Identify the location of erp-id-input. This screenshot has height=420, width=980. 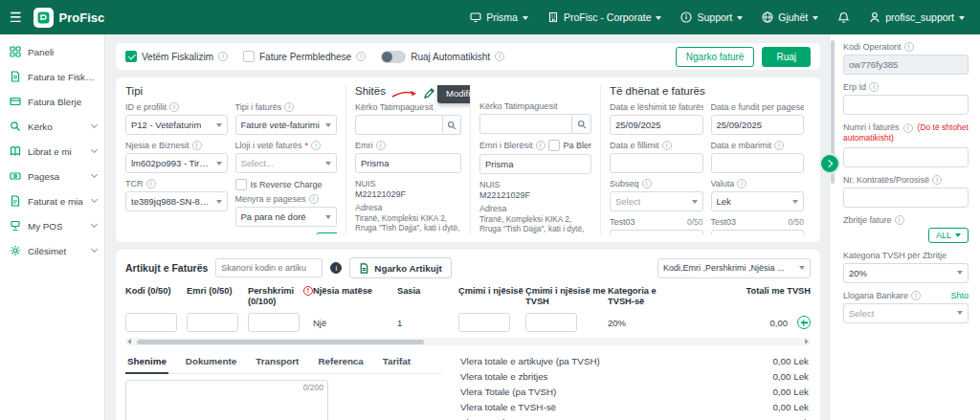
(905, 105).